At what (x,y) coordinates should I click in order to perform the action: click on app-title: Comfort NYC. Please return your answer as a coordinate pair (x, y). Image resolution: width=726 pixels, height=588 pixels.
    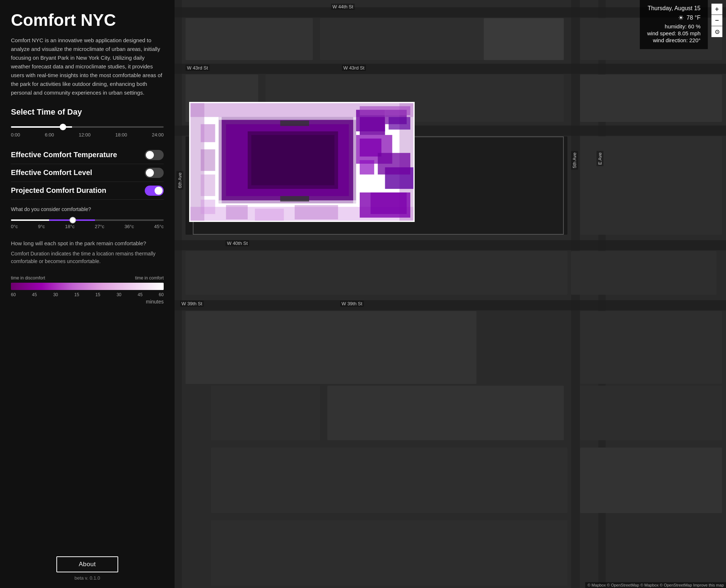
    Looking at the image, I should click on (87, 20).